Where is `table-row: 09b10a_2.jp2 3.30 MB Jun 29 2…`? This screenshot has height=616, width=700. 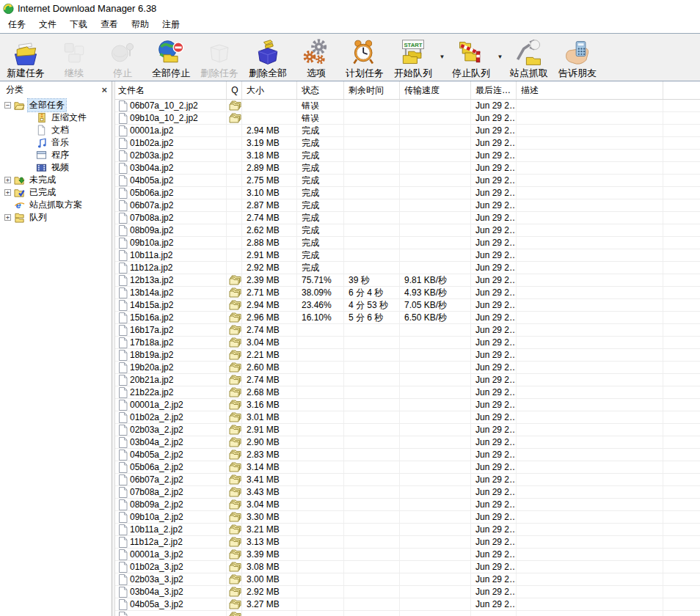
table-row: 09b10a_2.jp2 3.30 MB Jun 29 2… is located at coordinates (408, 518).